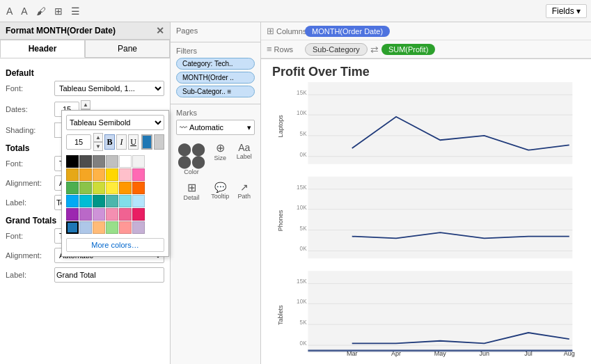  I want to click on swatch-cyan, so click(86, 201).